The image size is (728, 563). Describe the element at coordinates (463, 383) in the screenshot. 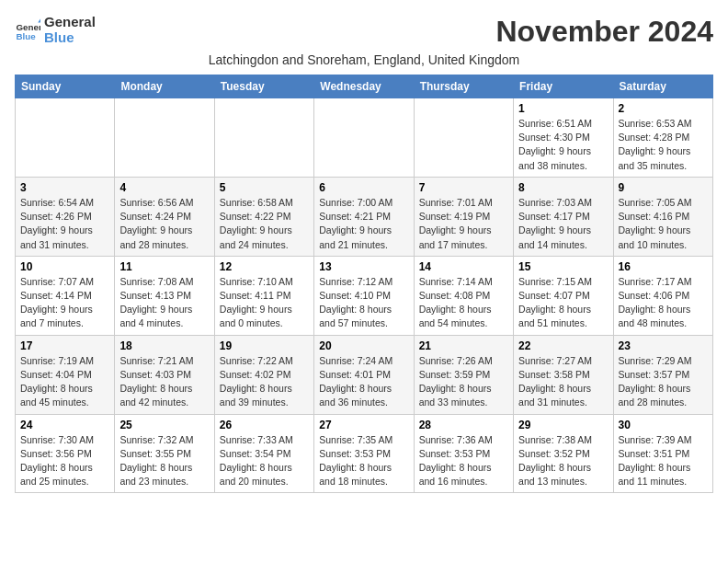

I see `day-info: Sunrise: 7:26 AM Sunset: 3:59 PM Dayligh…` at that location.